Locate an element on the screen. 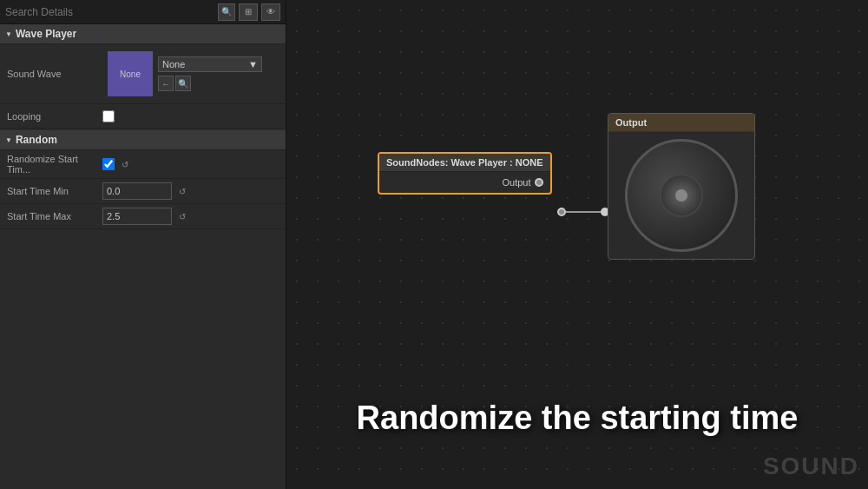  looping-value is located at coordinates (191, 116).